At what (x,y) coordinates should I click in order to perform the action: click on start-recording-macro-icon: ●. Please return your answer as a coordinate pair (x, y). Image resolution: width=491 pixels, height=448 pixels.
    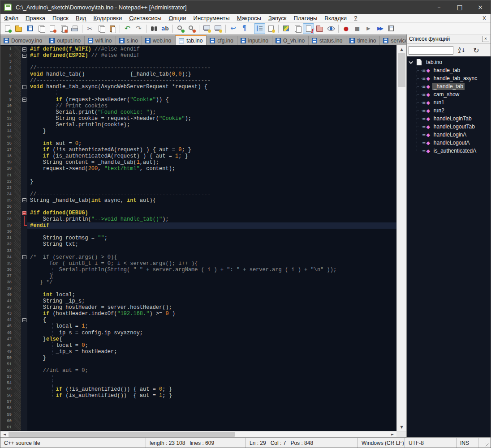
    Looking at the image, I should click on (346, 29).